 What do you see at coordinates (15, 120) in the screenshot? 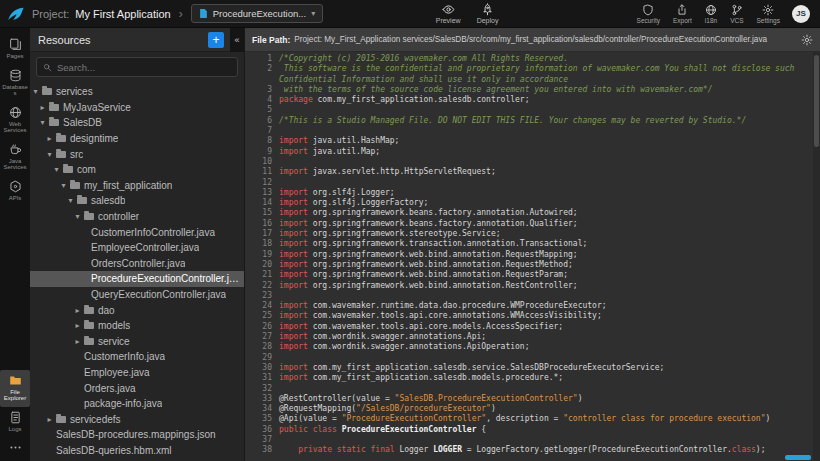
I see `rail-item-web-services: Web Services` at bounding box center [15, 120].